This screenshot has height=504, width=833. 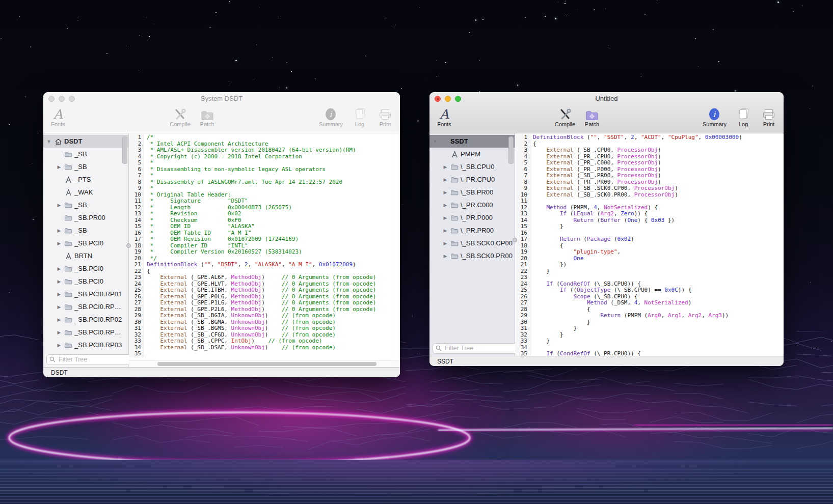 What do you see at coordinates (523, 278) in the screenshot?
I see `line-number: 23` at bounding box center [523, 278].